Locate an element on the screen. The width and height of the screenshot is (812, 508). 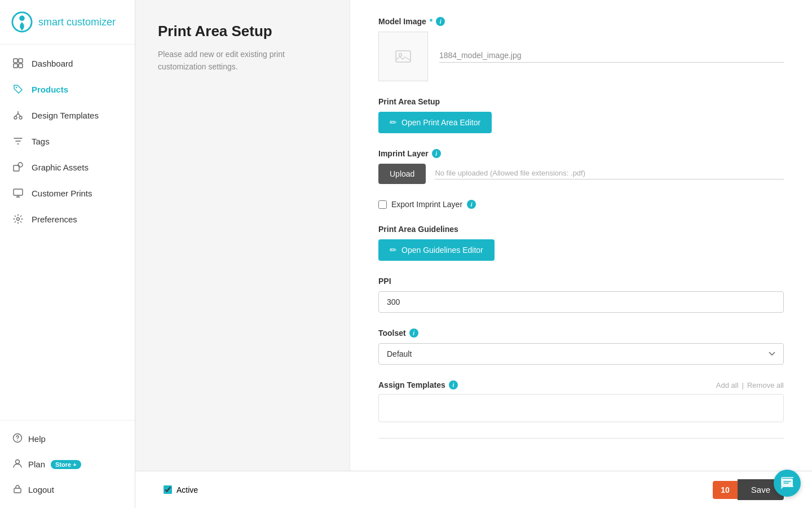
scissors-icon is located at coordinates (18, 115).